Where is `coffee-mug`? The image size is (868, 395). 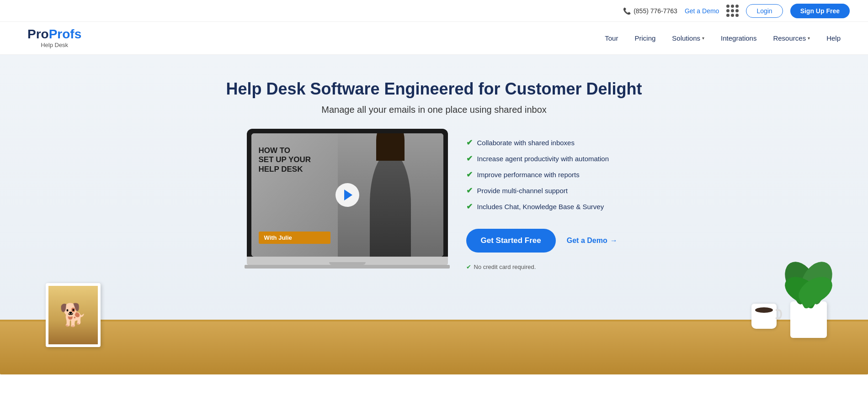 coffee-mug is located at coordinates (764, 316).